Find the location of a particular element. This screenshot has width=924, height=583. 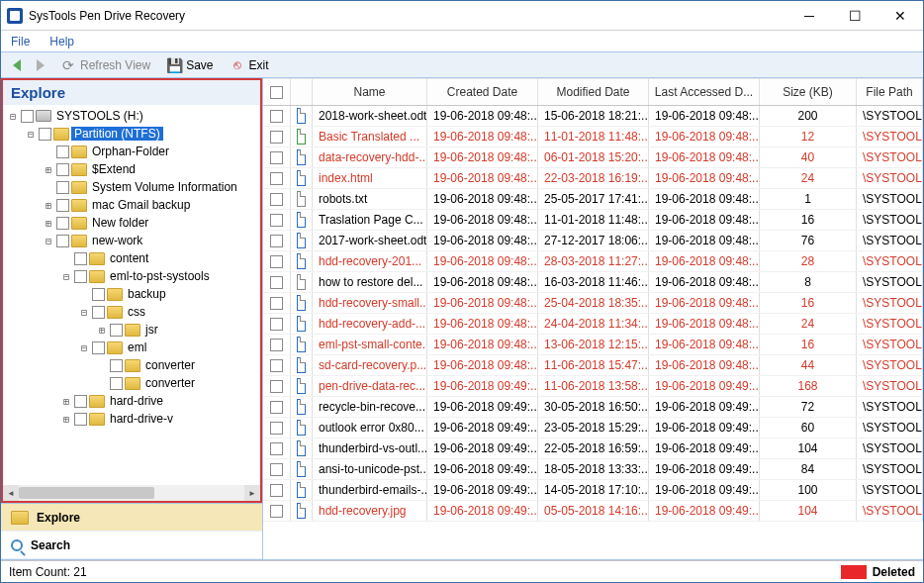

file-row: sd-card-recovery.p...19-06-2018 09:48:..… is located at coordinates (594, 366).